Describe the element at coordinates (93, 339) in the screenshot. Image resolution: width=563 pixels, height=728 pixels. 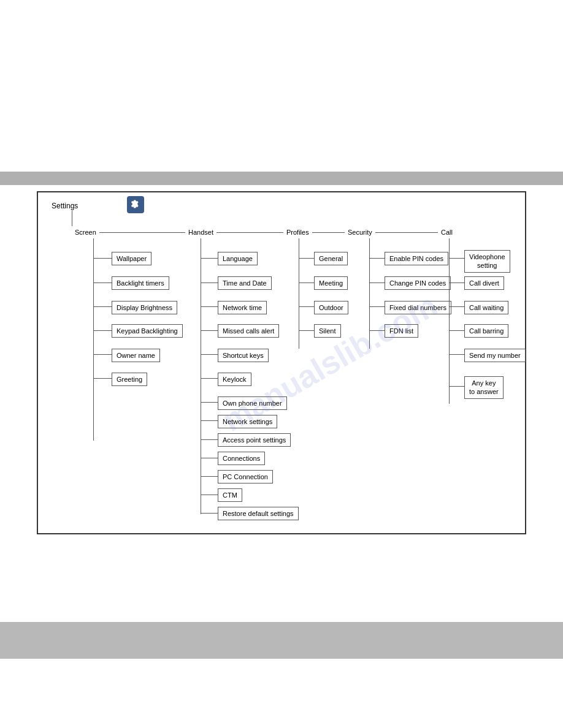
I see `line-screen-v` at that location.